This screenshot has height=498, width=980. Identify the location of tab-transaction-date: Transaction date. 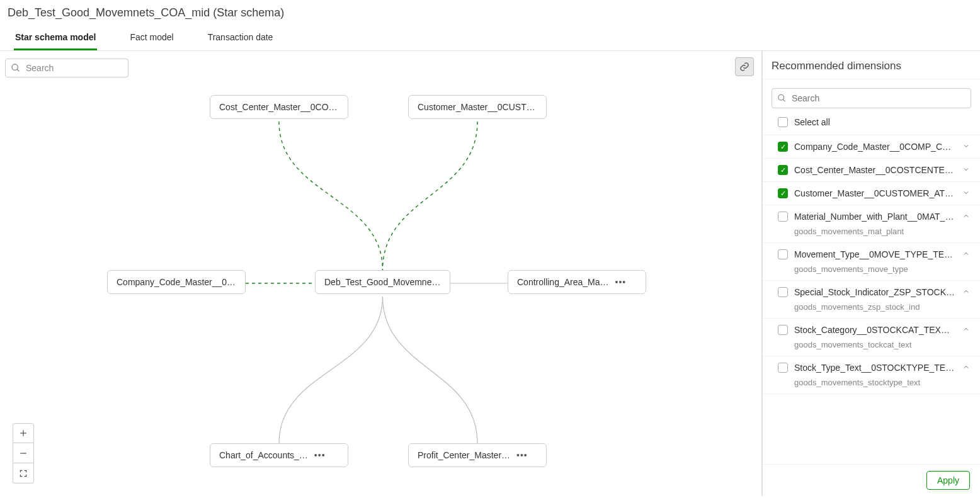
(241, 39).